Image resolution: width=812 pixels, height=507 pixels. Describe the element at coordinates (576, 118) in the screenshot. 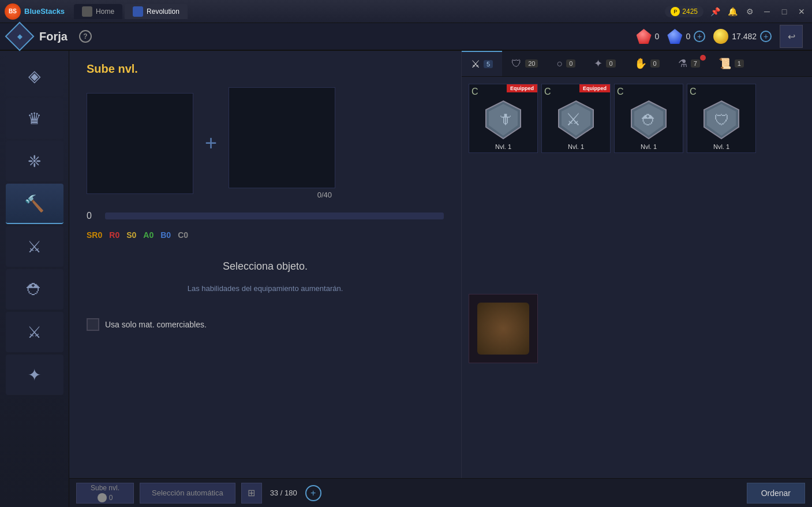

I see `item-image: ⚔` at that location.